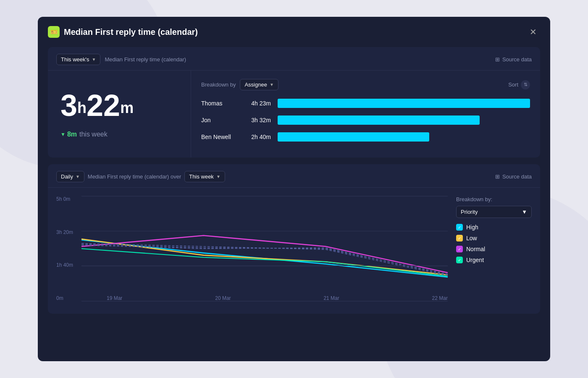 This screenshot has height=378, width=588. What do you see at coordinates (218, 176) in the screenshot?
I see `range-dropdown-chevron: ▼` at bounding box center [218, 176].